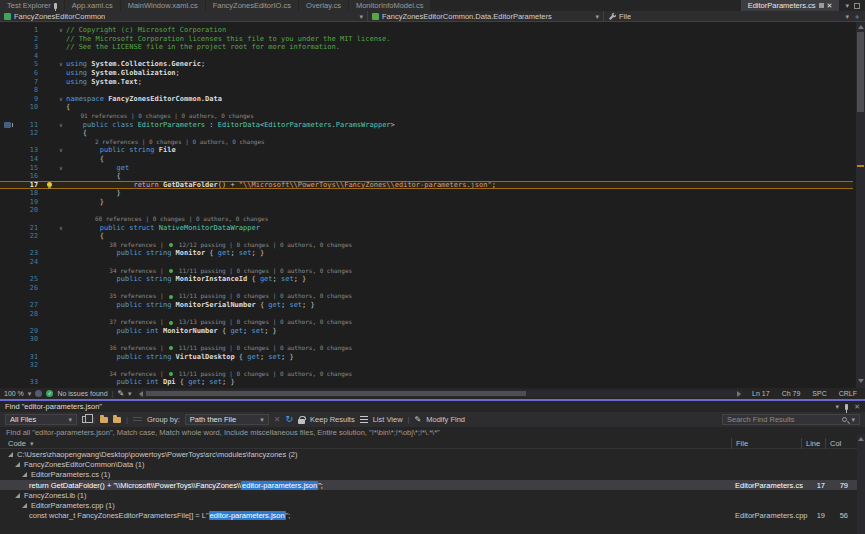  Describe the element at coordinates (426, 108) in the screenshot. I see `code-line: 10{` at that location.